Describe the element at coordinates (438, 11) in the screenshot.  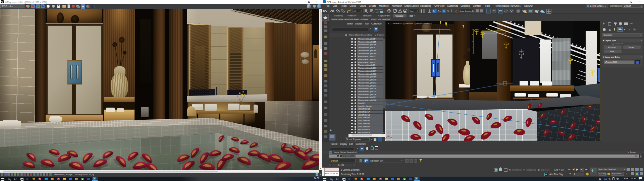
I see `svg-text: 2` at that location.